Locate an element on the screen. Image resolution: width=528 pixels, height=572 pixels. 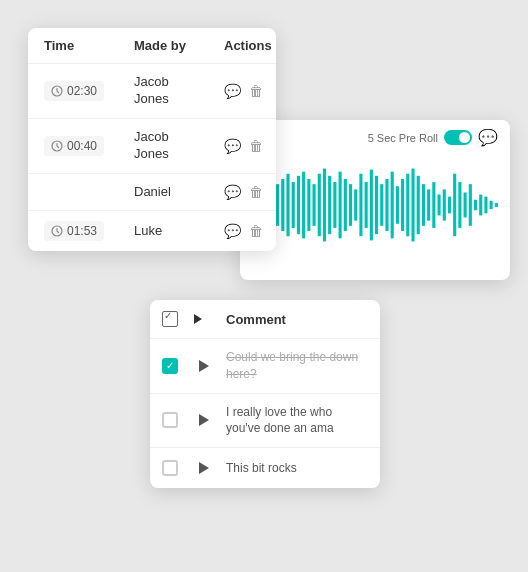
time-column-header: Time is located at coordinates (89, 46).